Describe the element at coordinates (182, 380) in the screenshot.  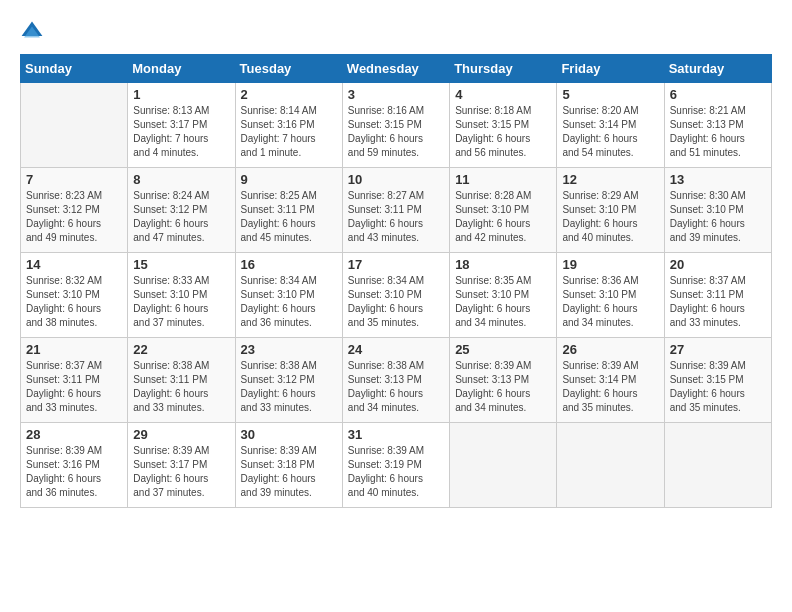
I see `calendar-cell: 22Sunrise: 8:38 AMSunset: 3:11 PMDayligh…` at that location.